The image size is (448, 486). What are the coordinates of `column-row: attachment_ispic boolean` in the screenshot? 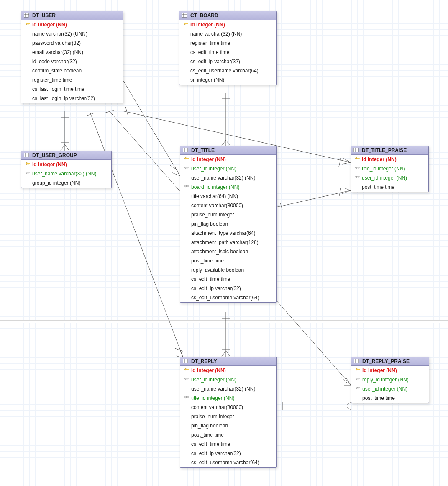 It's located at (228, 252).